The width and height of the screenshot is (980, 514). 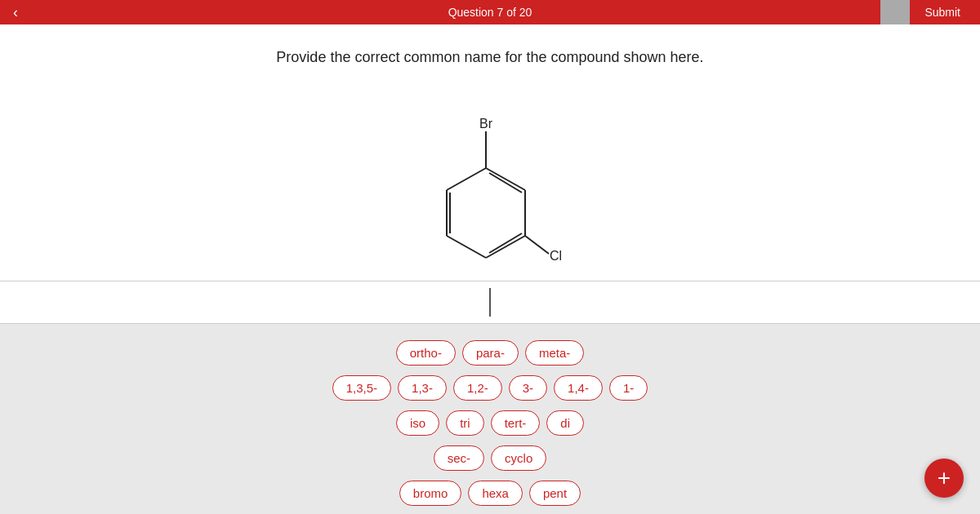 I want to click on molecule-display: Br Cl, so click(x=490, y=176).